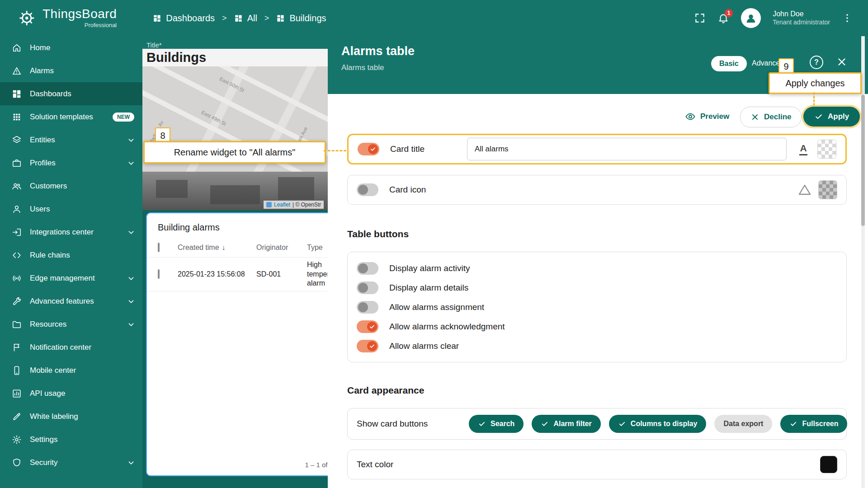 This screenshot has width=868, height=488. I want to click on show-card-buttons-row: Show card buttons Search Alarm filter Co…, so click(597, 424).